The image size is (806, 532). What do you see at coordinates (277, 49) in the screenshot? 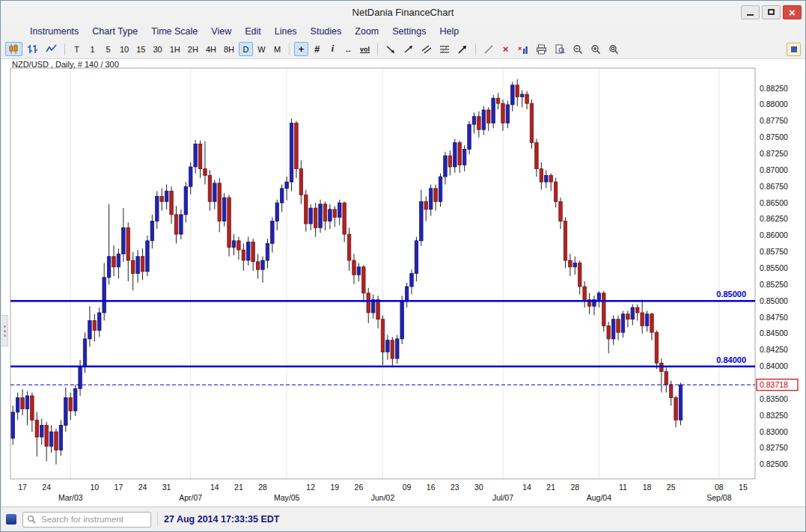
I see `timeframe-button-m: M` at bounding box center [277, 49].